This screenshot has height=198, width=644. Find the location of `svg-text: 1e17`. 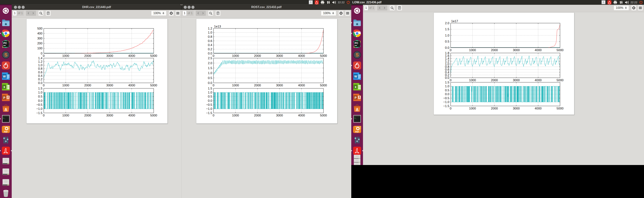

svg-text: 1e17 is located at coordinates (454, 21).